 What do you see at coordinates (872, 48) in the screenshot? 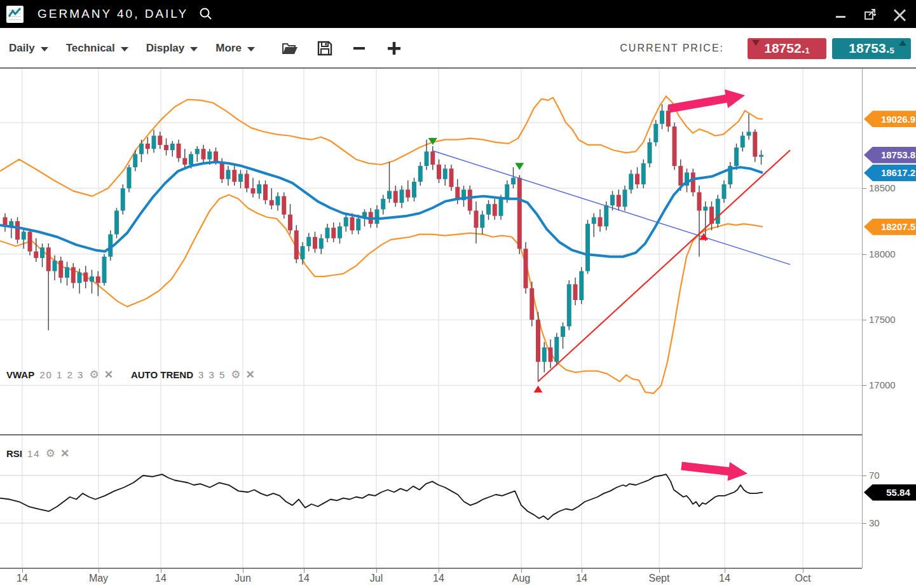
I see `buy-price-button: 18753.5` at bounding box center [872, 48].